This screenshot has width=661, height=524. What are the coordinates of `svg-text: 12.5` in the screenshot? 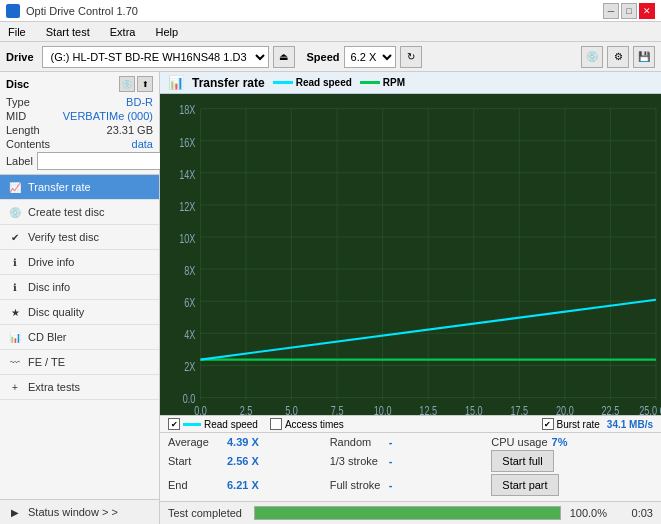 It's located at (428, 409).